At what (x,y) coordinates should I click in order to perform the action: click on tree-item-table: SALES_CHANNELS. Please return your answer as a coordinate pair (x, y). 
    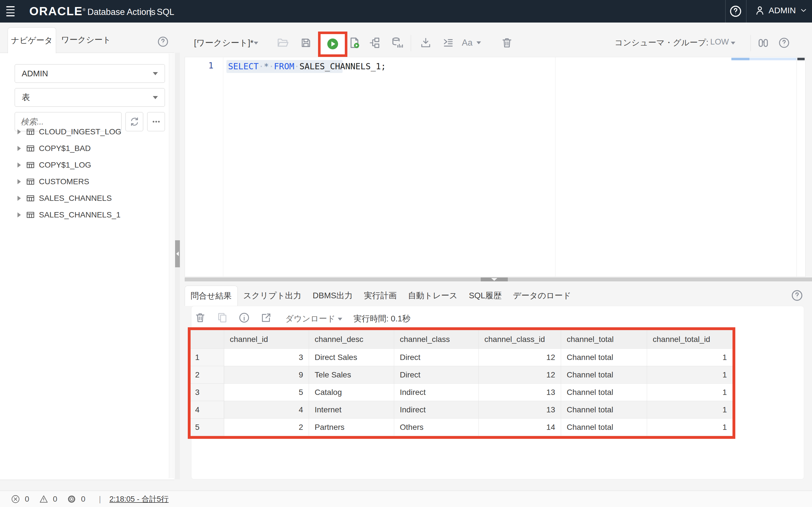
    Looking at the image, I should click on (83, 198).